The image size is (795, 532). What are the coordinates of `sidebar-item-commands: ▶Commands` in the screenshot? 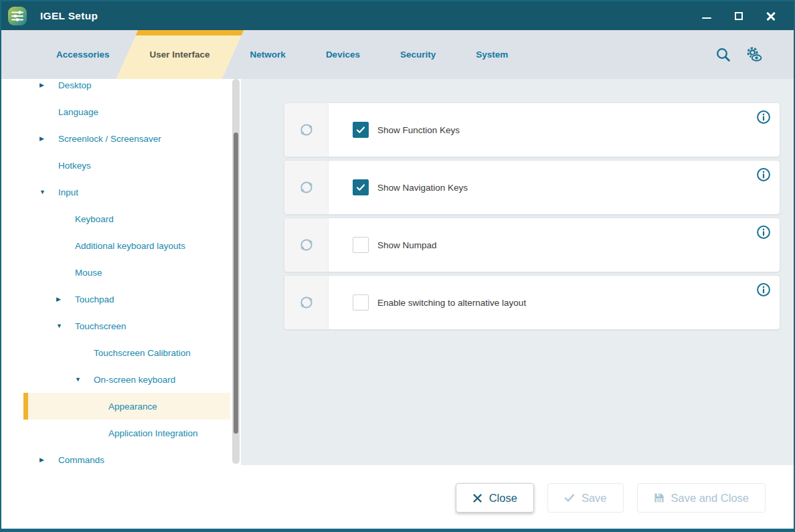 It's located at (121, 456).